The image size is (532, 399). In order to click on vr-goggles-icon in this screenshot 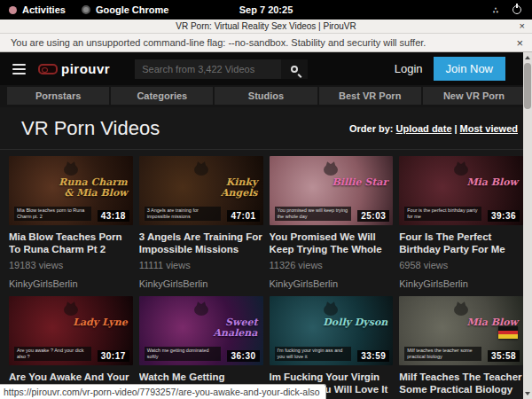, I will do `click(48, 69)`.